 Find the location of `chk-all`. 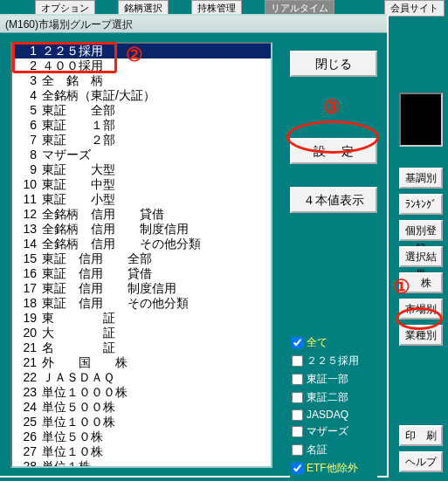

chk-all is located at coordinates (297, 342).